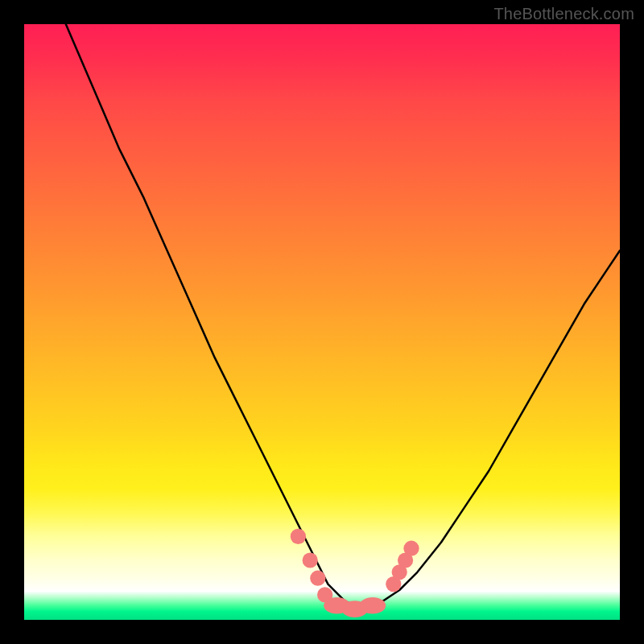 The width and height of the screenshot is (644, 644). What do you see at coordinates (355, 573) in the screenshot?
I see `marker-group` at bounding box center [355, 573].